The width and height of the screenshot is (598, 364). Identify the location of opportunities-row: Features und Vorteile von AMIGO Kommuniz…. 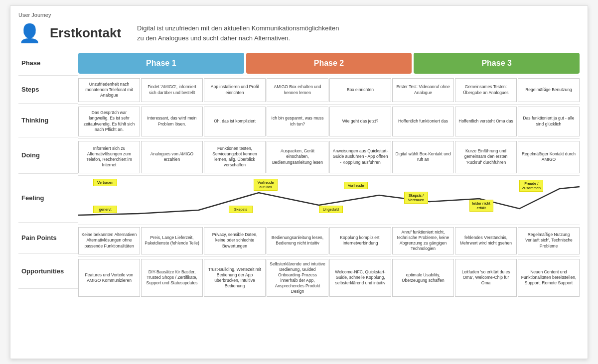
(329, 278).